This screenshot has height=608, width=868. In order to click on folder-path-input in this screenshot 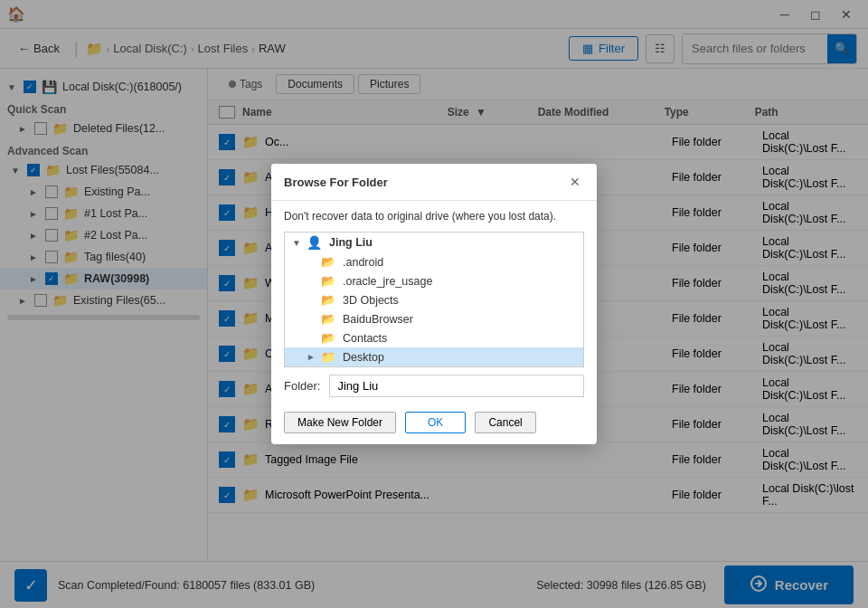, I will do `click(457, 385)`.